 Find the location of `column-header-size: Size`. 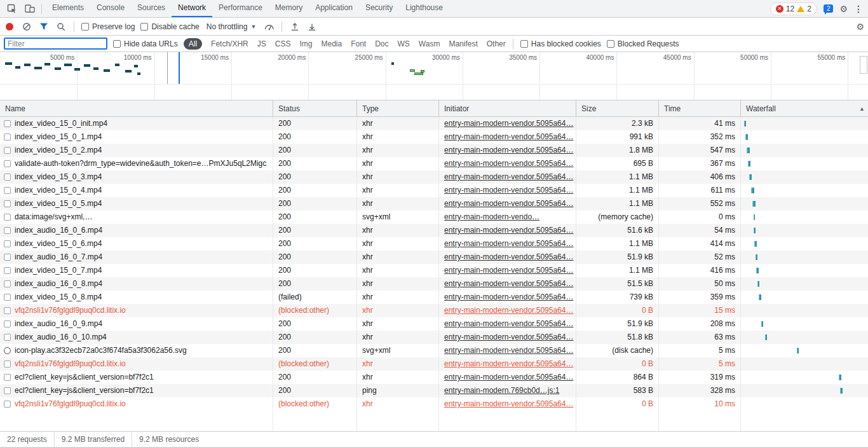

column-header-size: Size is located at coordinates (618, 108).